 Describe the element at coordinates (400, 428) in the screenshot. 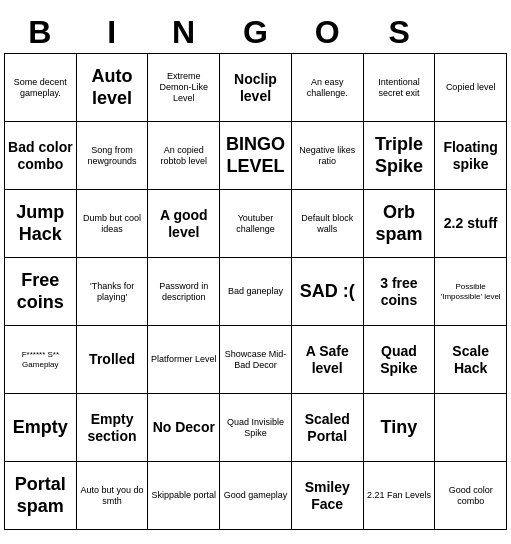

I see `cell-r5-c5: Tiny` at that location.